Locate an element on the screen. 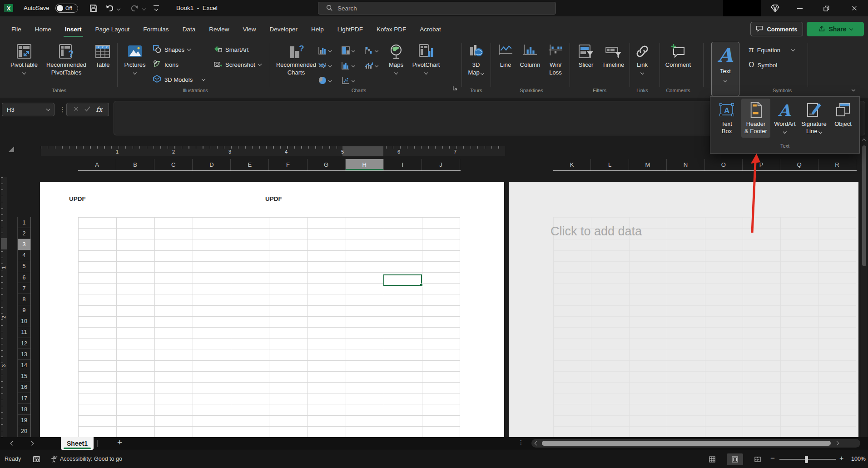 This screenshot has width=868, height=468. maps-button: Maps is located at coordinates (396, 69).